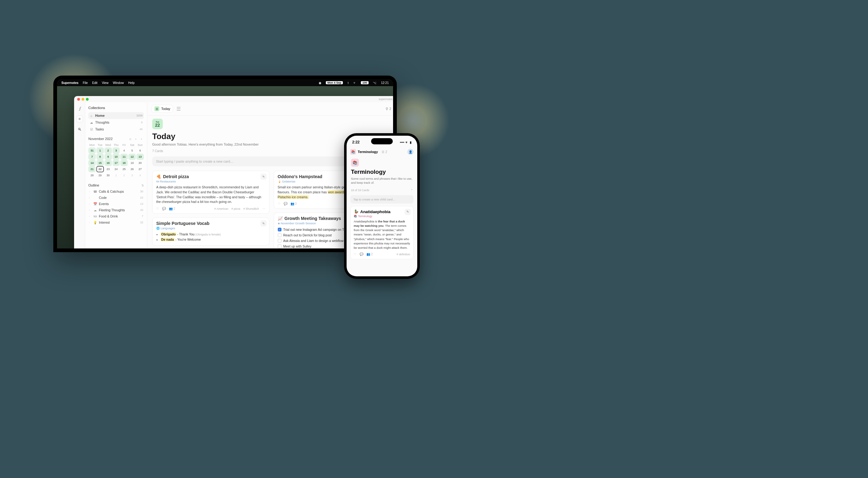  What do you see at coordinates (320, 83) in the screenshot?
I see `eye-icon: ◉` at bounding box center [320, 83].